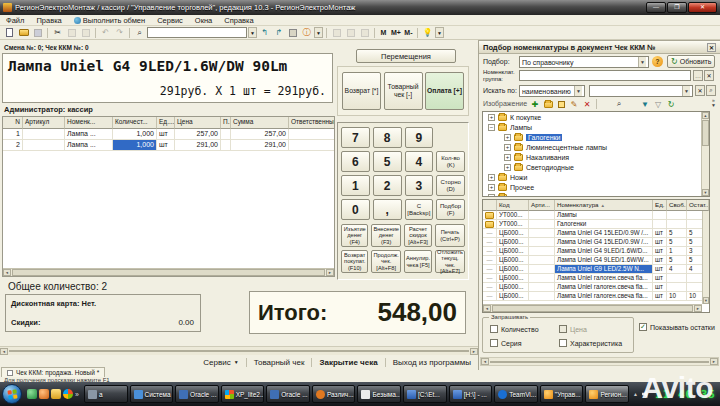  What do you see at coordinates (706, 300) in the screenshot?
I see `scroll-down-icon: ▾` at bounding box center [706, 300].